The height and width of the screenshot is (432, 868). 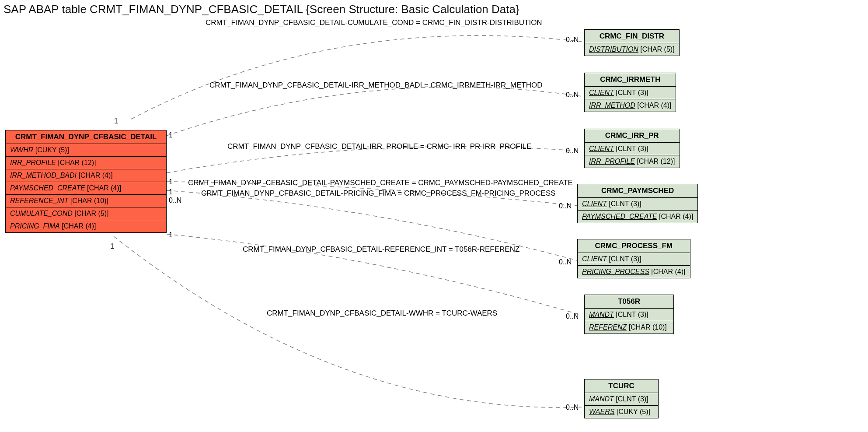 I want to click on ref-header: CRMC_PROCESS_FM, so click(x=634, y=246).